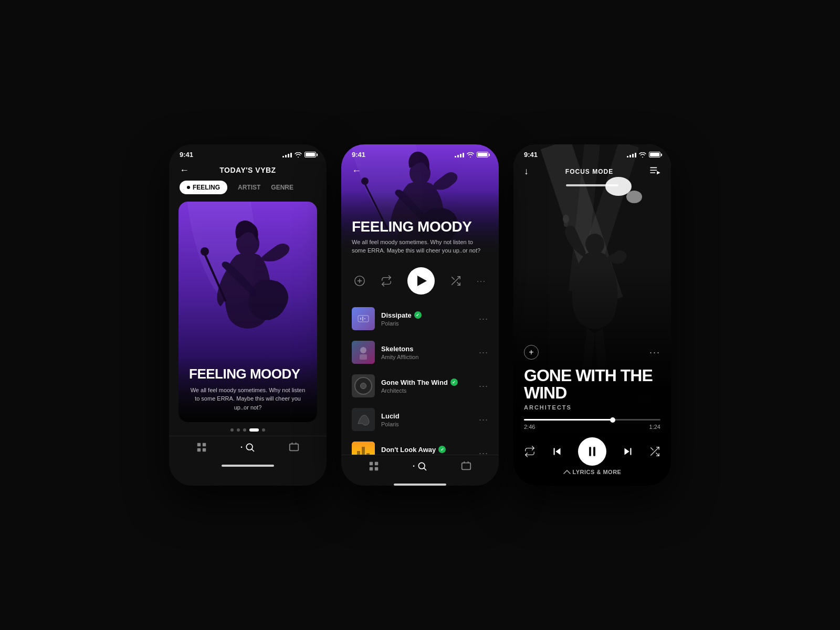 The image size is (840, 630). What do you see at coordinates (188, 187) in the screenshot?
I see `feeling-dot` at bounding box center [188, 187].